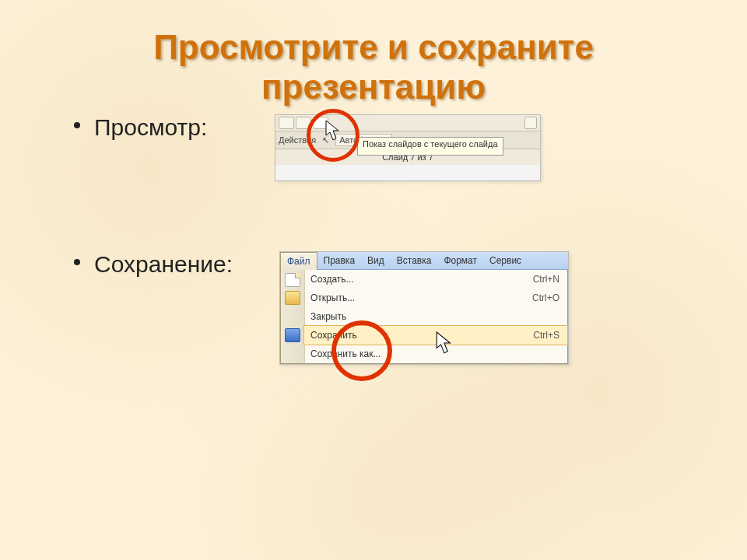  Describe the element at coordinates (432, 354) in the screenshot. I see `menu-item-label: Сохранить как...` at that location.